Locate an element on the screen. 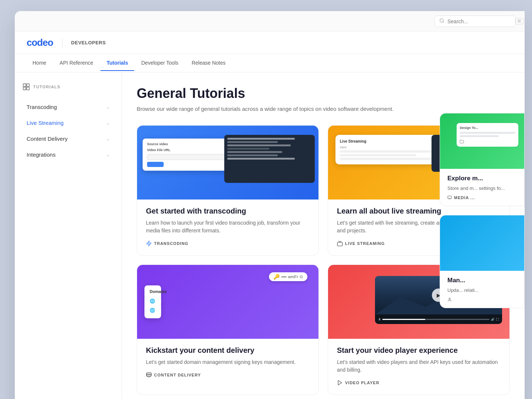 The image size is (532, 399). card-transcoding-title: Get started with transcoding is located at coordinates (228, 211).